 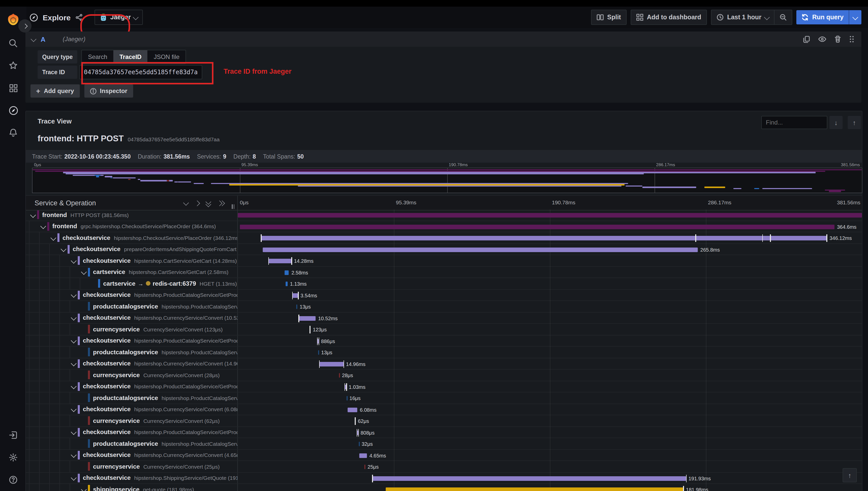 I want to click on share-icon, so click(x=79, y=18).